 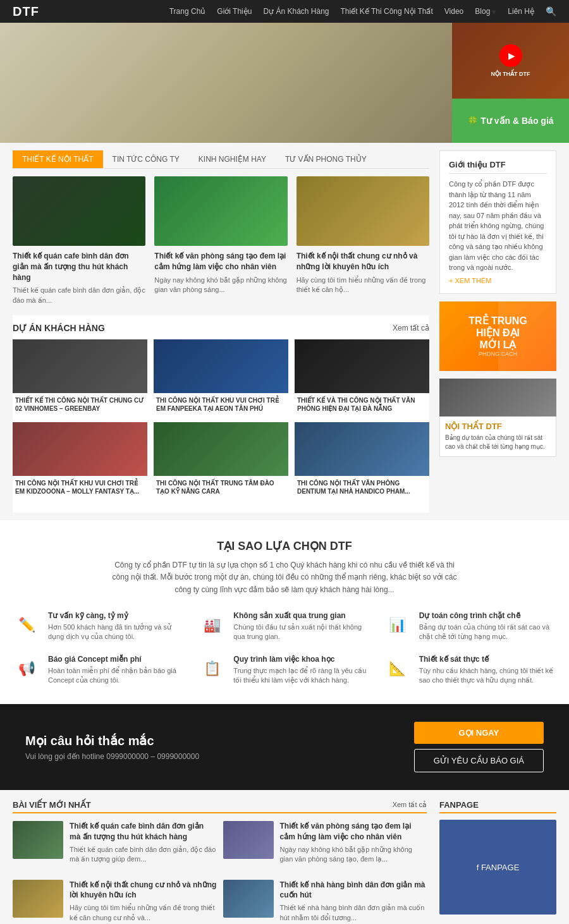 What do you see at coordinates (470, 627) in the screenshot?
I see `why-item: 📊 Dự toán công trình chặt chẽ Bảng dự to…` at bounding box center [470, 627].